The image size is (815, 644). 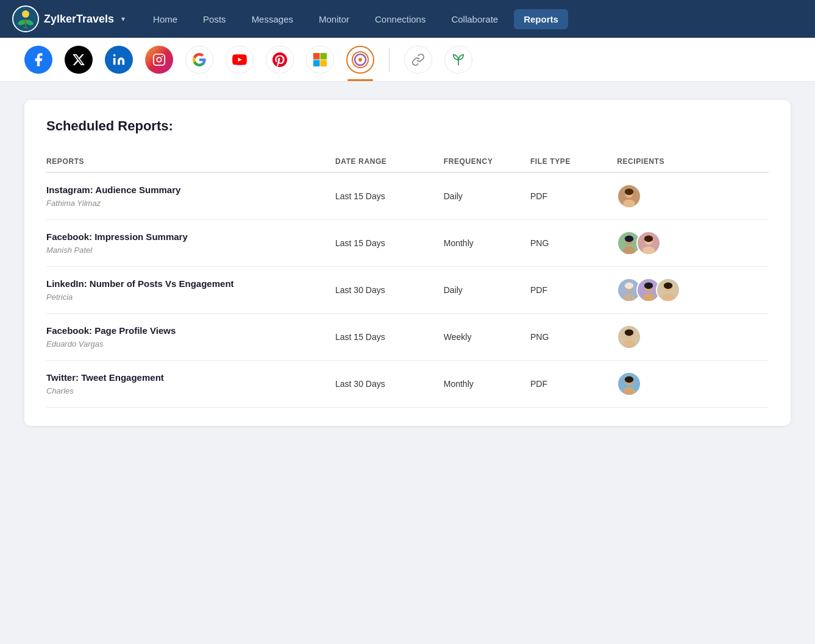 I want to click on nav-posts: Posts, so click(x=215, y=19).